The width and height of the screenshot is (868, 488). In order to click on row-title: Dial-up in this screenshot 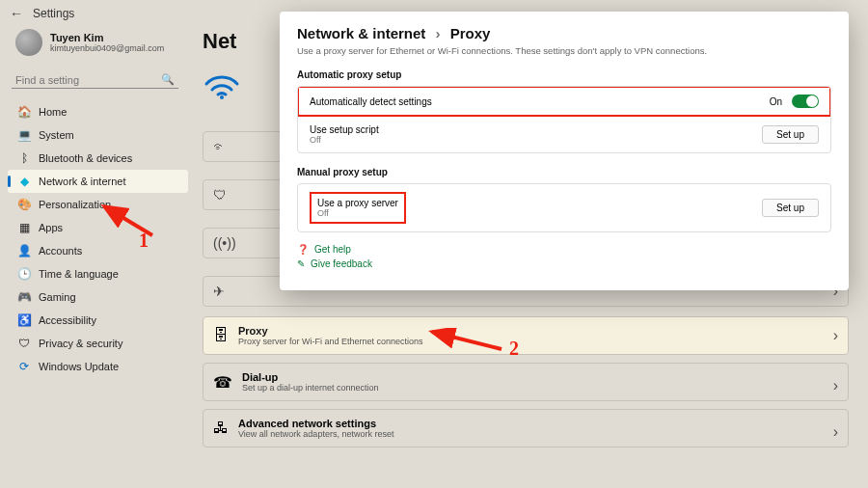, I will do `click(311, 377)`.